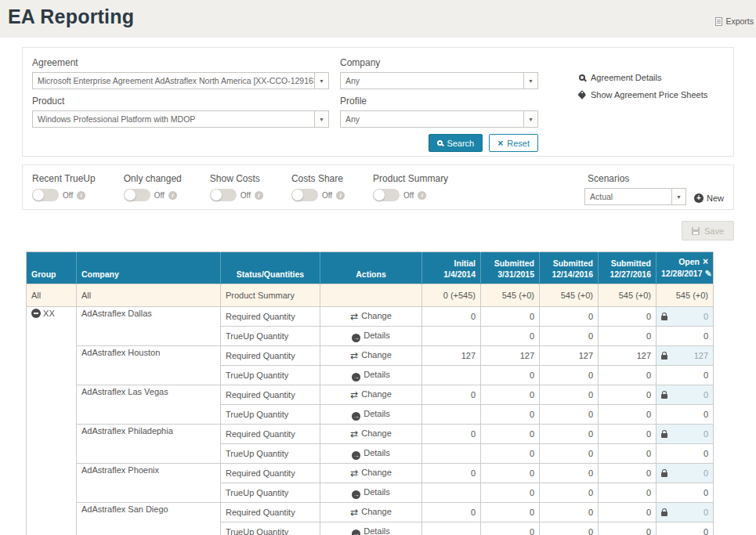 Image resolution: width=756 pixels, height=535 pixels. What do you see at coordinates (511, 356) in the screenshot?
I see `quantity-cell: 127` at bounding box center [511, 356].